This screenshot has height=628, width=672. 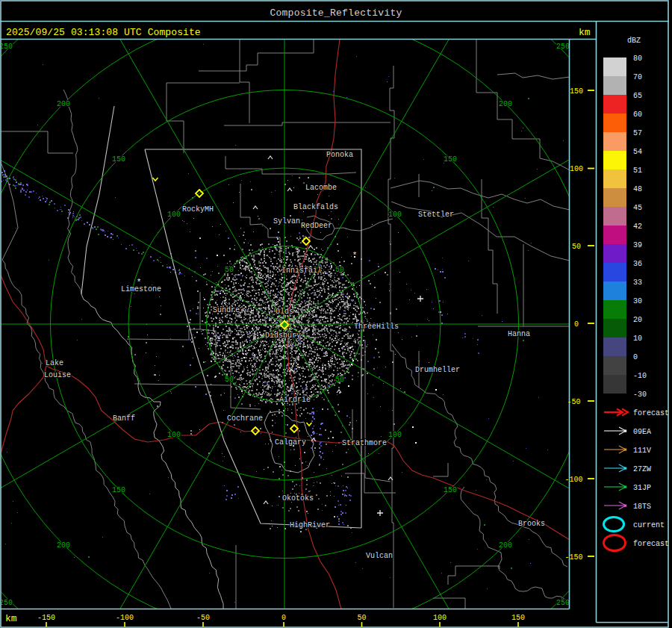 I want to click on svg-text: current, so click(x=649, y=526).